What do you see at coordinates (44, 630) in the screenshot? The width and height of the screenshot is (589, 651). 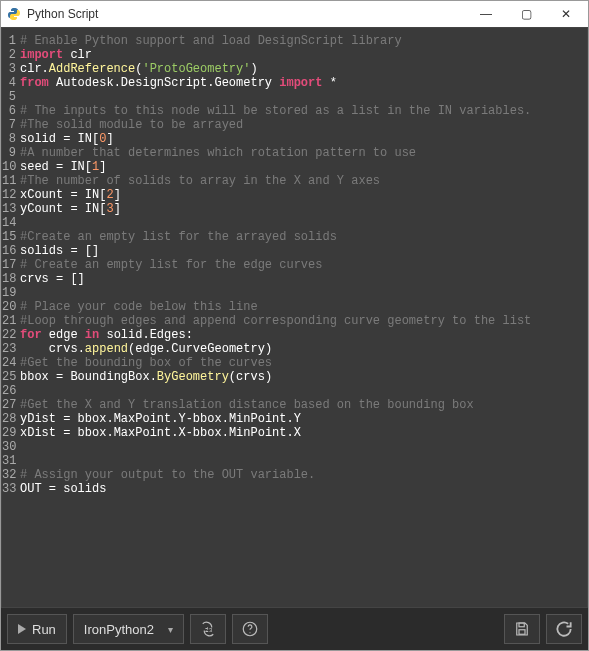 I see `run-label: Run` at bounding box center [44, 630].